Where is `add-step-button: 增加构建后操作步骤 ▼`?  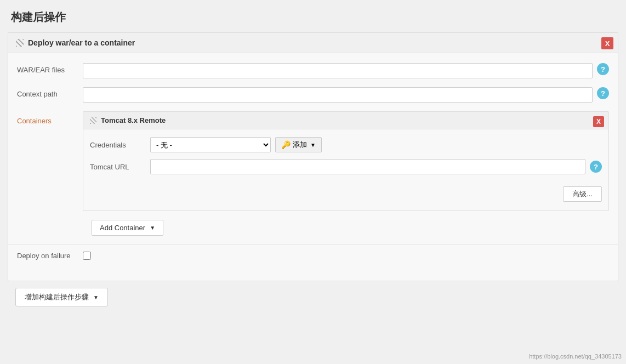 add-step-button: 增加构建后操作步骤 ▼ is located at coordinates (61, 297).